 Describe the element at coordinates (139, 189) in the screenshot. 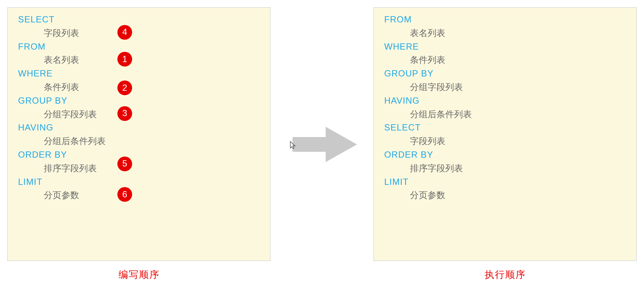

I see `clause-row: LIMIT分页参数6` at that location.